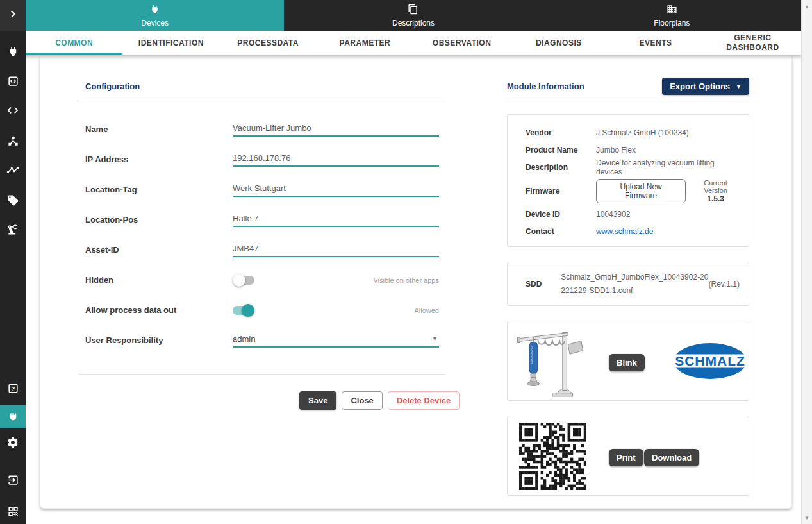  I want to click on form-row-asset-id: Asset-ID, so click(265, 250).